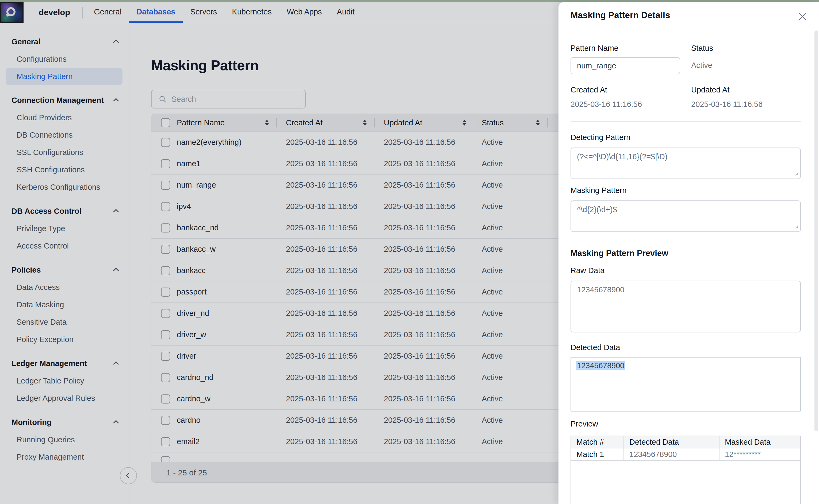 Image resolution: width=819 pixels, height=504 pixels. I want to click on masking-pattern-label: Masking Pattern, so click(598, 190).